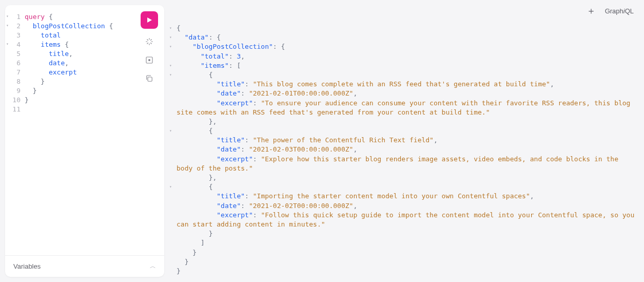 The image size is (644, 282). What do you see at coordinates (149, 60) in the screenshot?
I see `frame-icon` at bounding box center [149, 60].